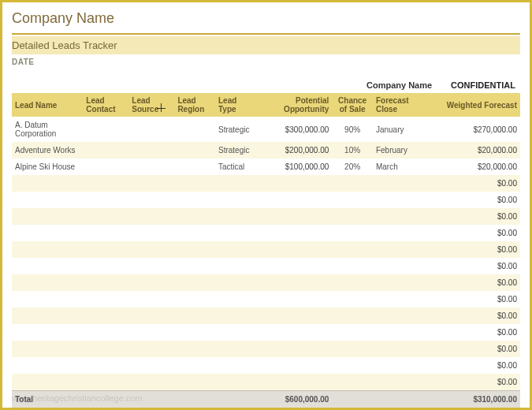  Describe the element at coordinates (236, 105) in the screenshot. I see `col-lead-type: Lead Type` at that location.